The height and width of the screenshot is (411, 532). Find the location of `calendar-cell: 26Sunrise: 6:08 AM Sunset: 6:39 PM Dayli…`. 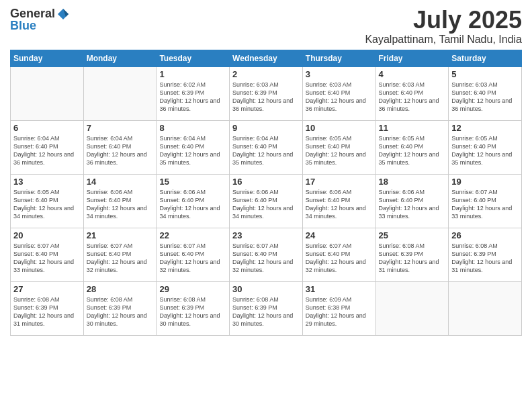

calendar-cell: 26Sunrise: 6:08 AM Sunset: 6:39 PM Dayli… is located at coordinates (485, 255).